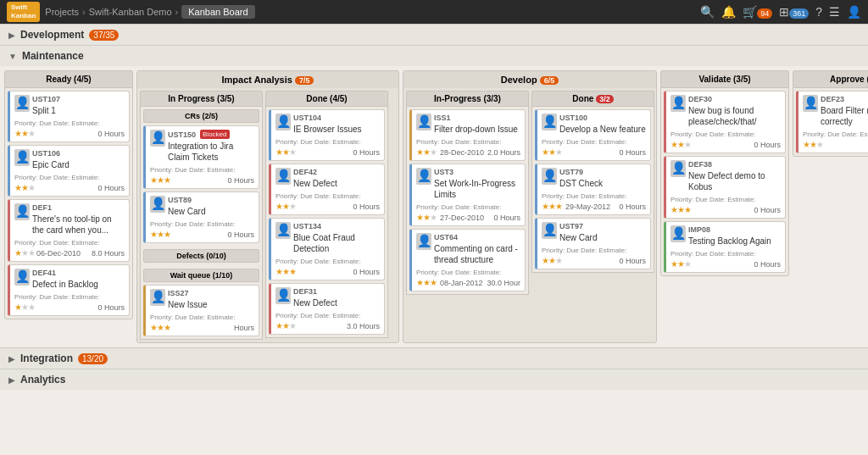  Describe the element at coordinates (530, 80) in the screenshot. I see `group-header-develop: Develop 6/5` at that location.